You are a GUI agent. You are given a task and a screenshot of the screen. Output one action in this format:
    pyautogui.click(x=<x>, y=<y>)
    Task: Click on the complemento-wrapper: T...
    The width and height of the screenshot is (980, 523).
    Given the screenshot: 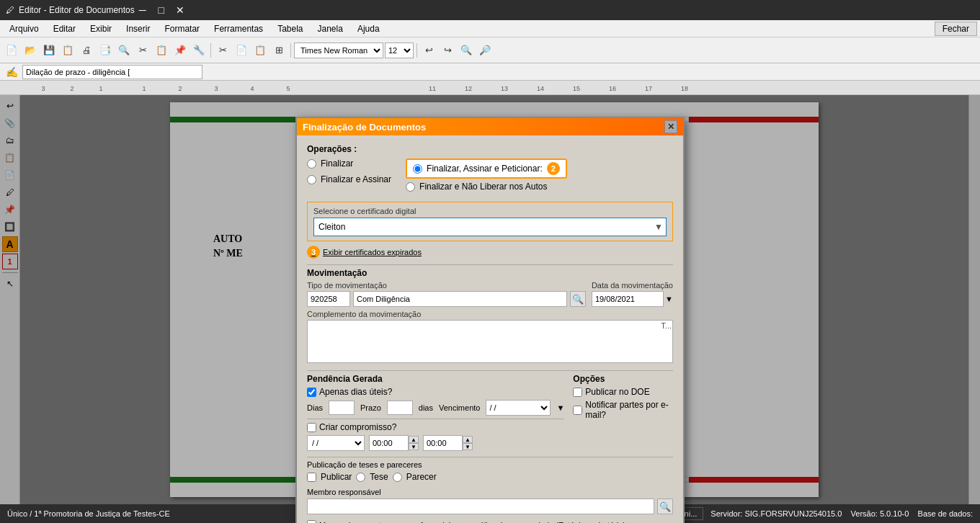 What is the action you would take?
    pyautogui.click(x=490, y=342)
    